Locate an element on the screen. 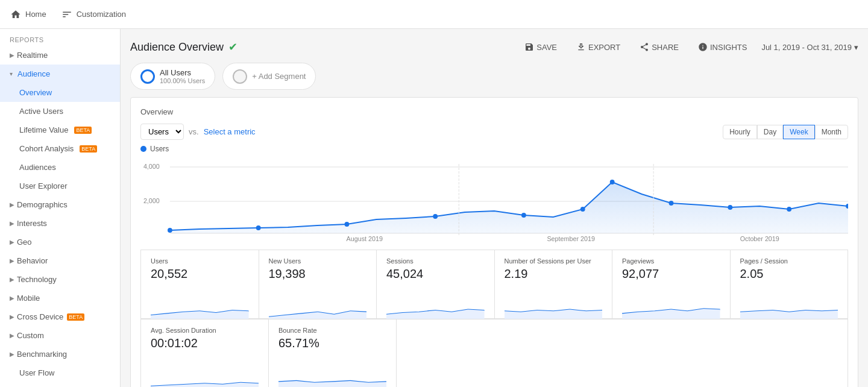 The width and height of the screenshot is (868, 387). sidebar-item-overview: Overview is located at coordinates (60, 93).